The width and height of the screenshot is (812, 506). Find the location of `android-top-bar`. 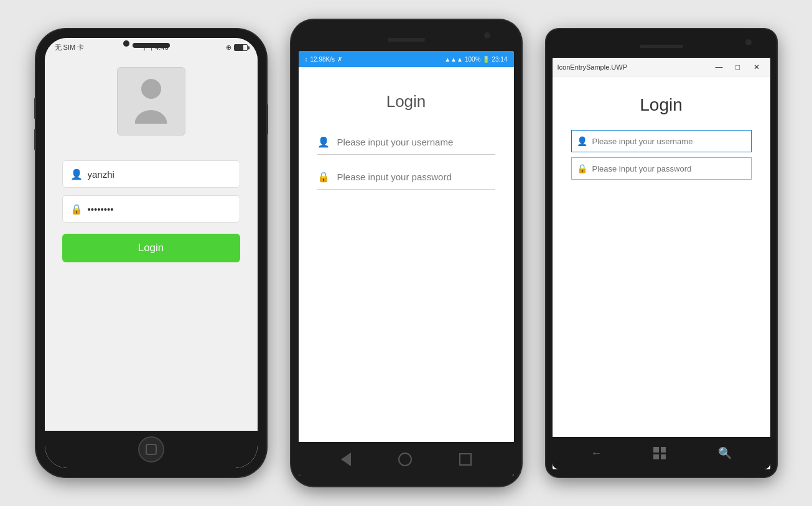

android-top-bar is located at coordinates (406, 40).